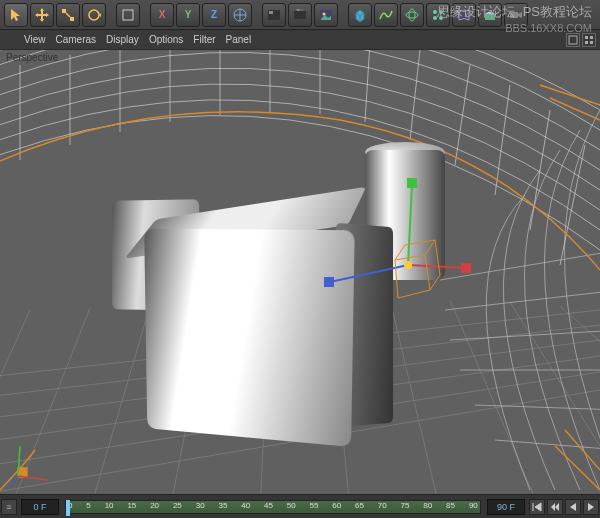 The image size is (600, 518). What do you see at coordinates (31, 463) in the screenshot?
I see `world-axis-icon` at bounding box center [31, 463].